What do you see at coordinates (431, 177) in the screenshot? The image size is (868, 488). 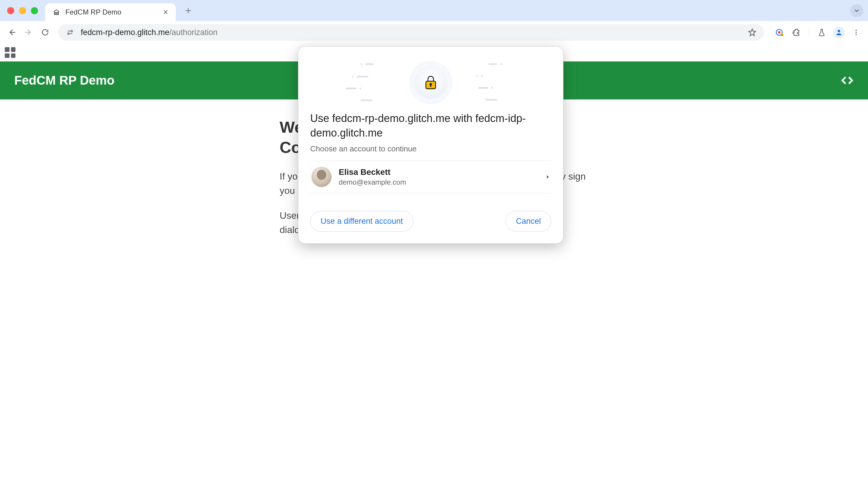 I see `account-option: Elisa Beckett demo@example.com` at bounding box center [431, 177].